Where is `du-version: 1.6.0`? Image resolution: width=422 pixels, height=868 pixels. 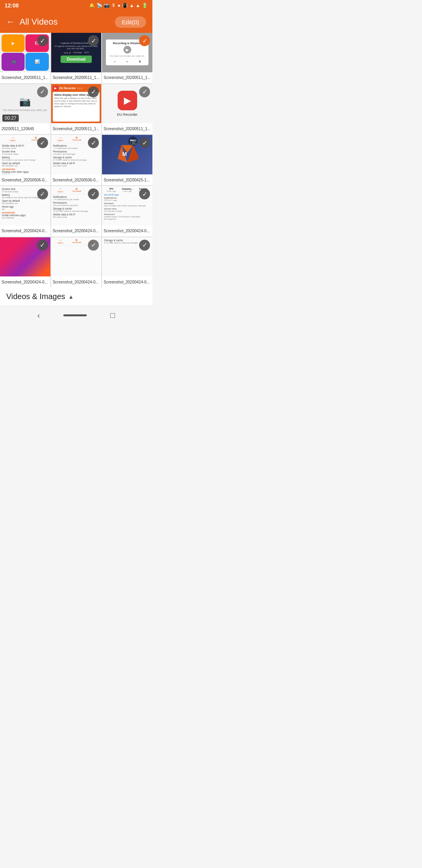 du-version: 1.6.0 is located at coordinates (80, 88).